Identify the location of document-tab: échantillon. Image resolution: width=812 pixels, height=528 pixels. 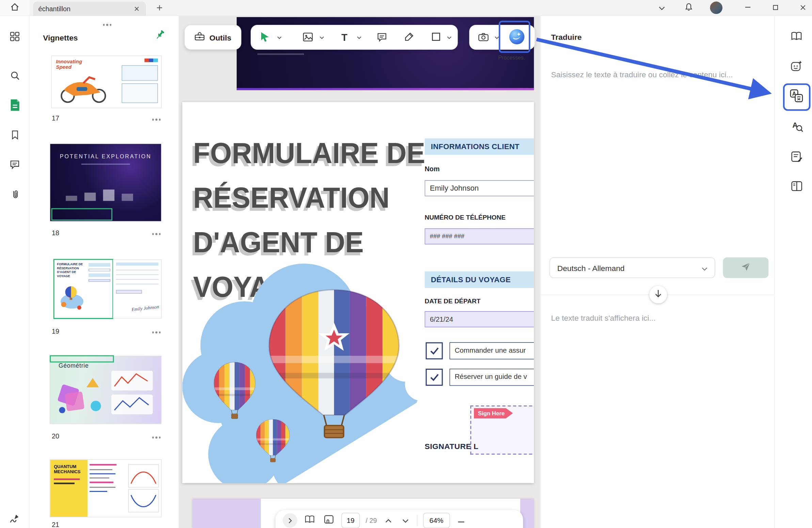
(89, 9).